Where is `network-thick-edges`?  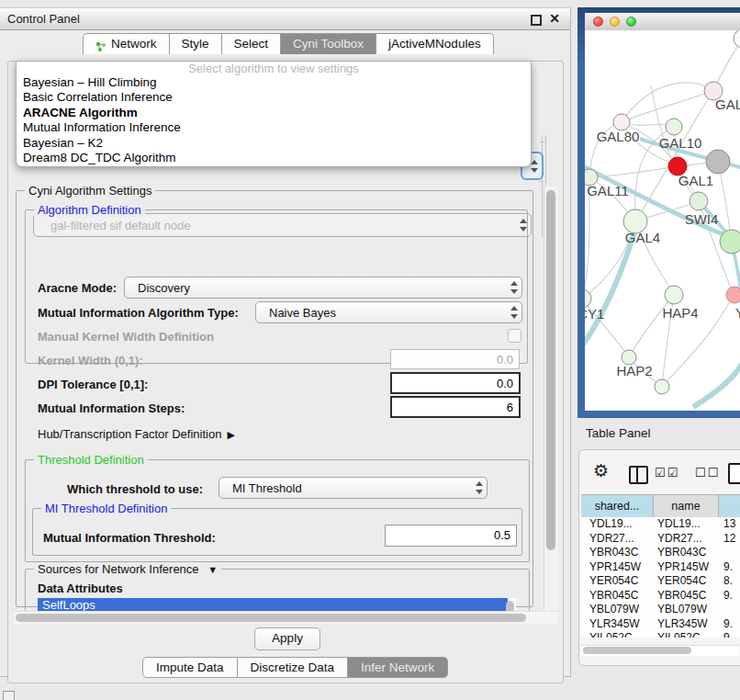 network-thick-edges is located at coordinates (663, 273).